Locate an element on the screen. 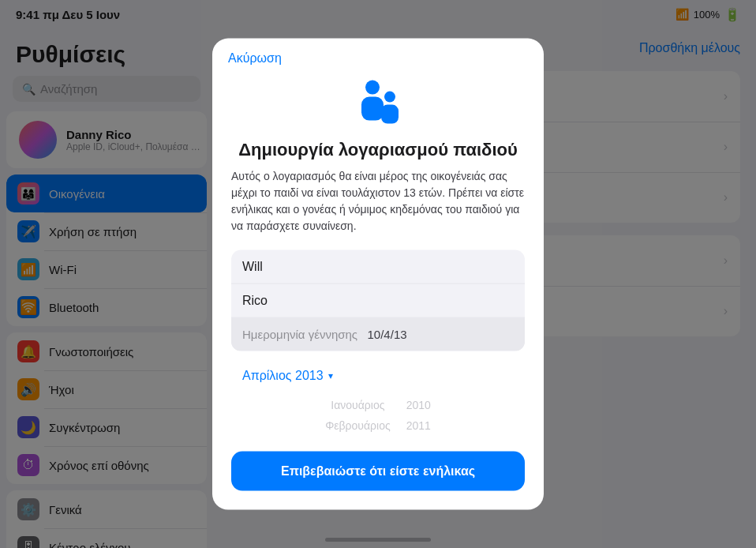 This screenshot has width=756, height=548. month-label: Απρίλιος 2013 is located at coordinates (283, 376).